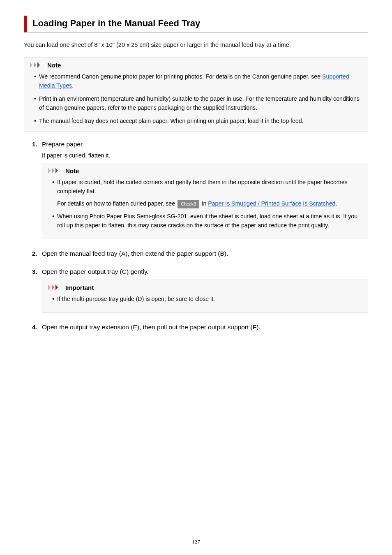  Describe the element at coordinates (188, 204) in the screenshot. I see `check3-badge: Check3` at that location.